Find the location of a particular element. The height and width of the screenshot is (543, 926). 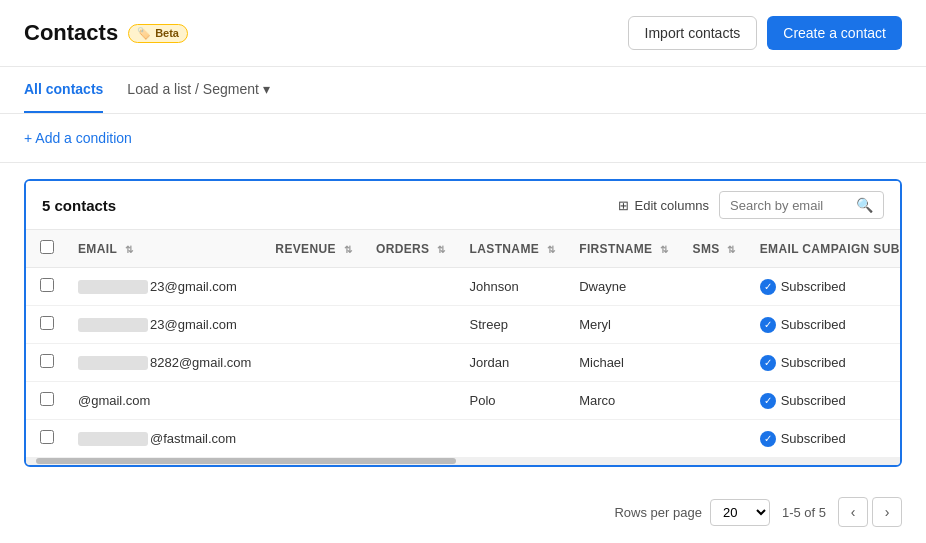

table-row: @gmail.comPoloMarco✓Subscribed14 is located at coordinates (464, 401).